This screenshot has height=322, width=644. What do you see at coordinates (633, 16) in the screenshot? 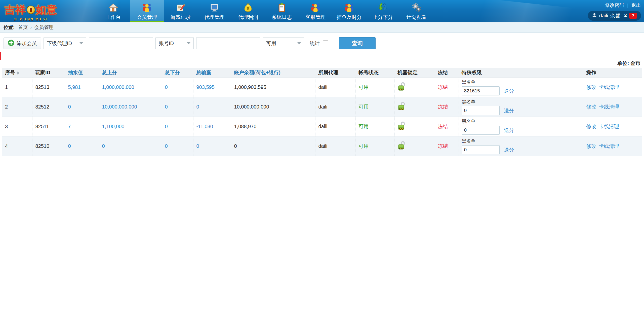
I see `balance-badge: ?` at bounding box center [633, 16].